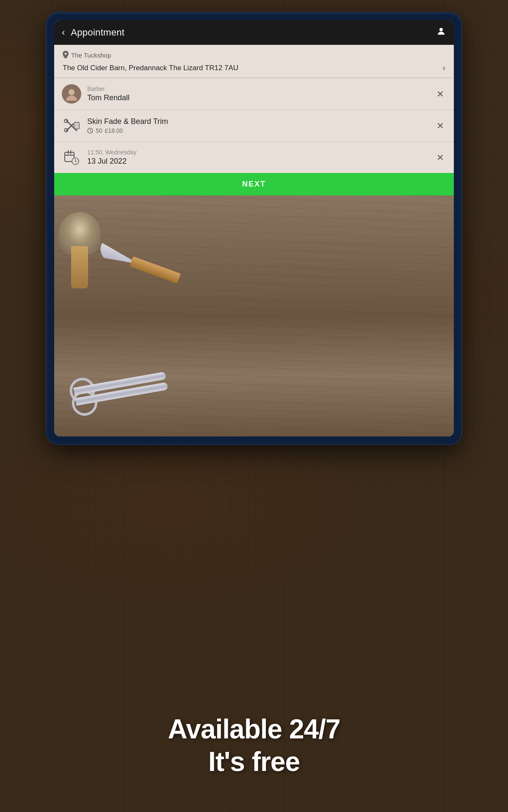 This screenshot has height=812, width=508. What do you see at coordinates (254, 125) in the screenshot?
I see `cards-section: Barber Tom Rendall` at bounding box center [254, 125].